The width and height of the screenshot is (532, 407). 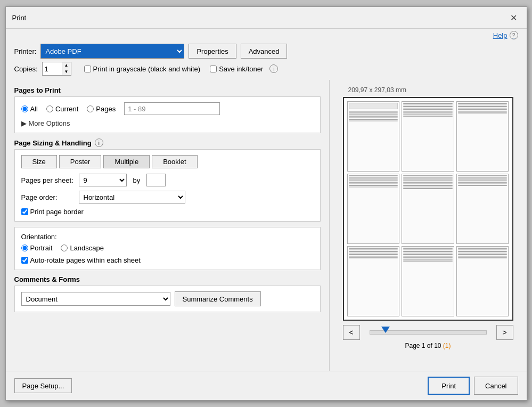 I want to click on portrait-label: Portrait, so click(x=42, y=248).